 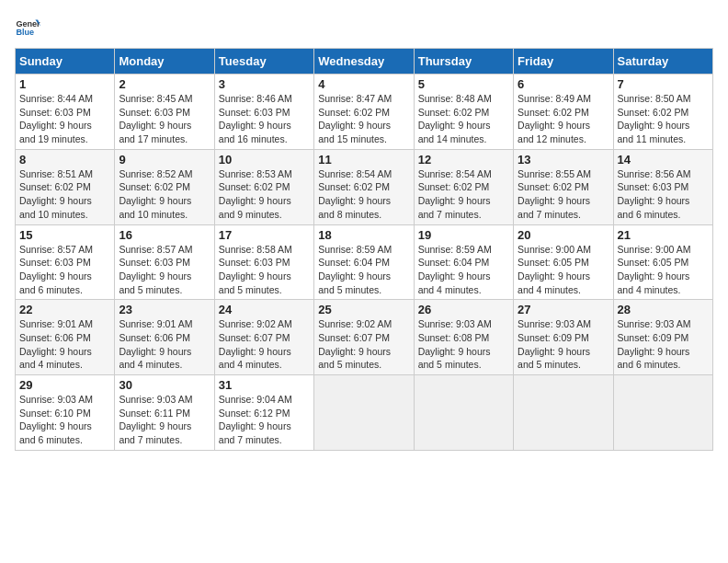 What do you see at coordinates (164, 85) in the screenshot?
I see `day-number: 2` at bounding box center [164, 85].